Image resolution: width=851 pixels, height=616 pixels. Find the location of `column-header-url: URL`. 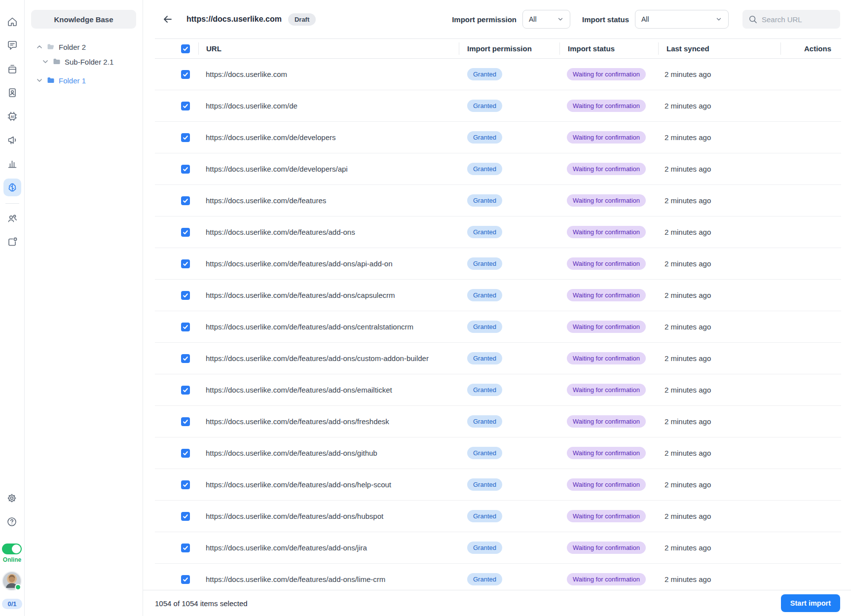

column-header-url: URL is located at coordinates (329, 48).